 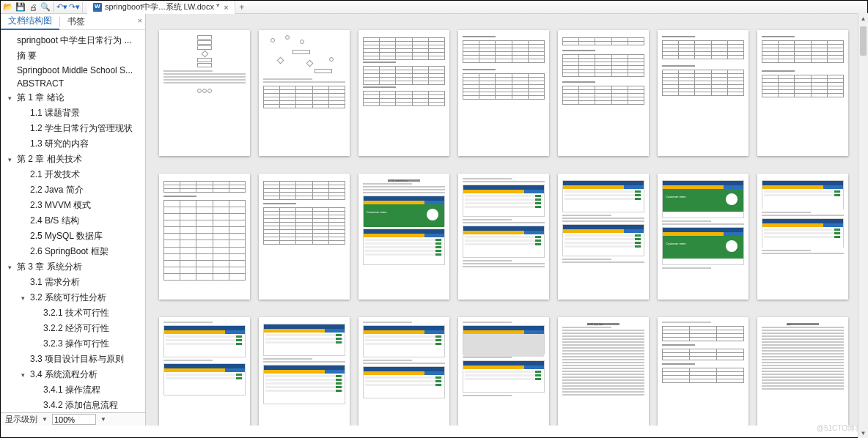 What do you see at coordinates (140, 21) in the screenshot?
I see `close-sidebar-icon: ×` at bounding box center [140, 21].